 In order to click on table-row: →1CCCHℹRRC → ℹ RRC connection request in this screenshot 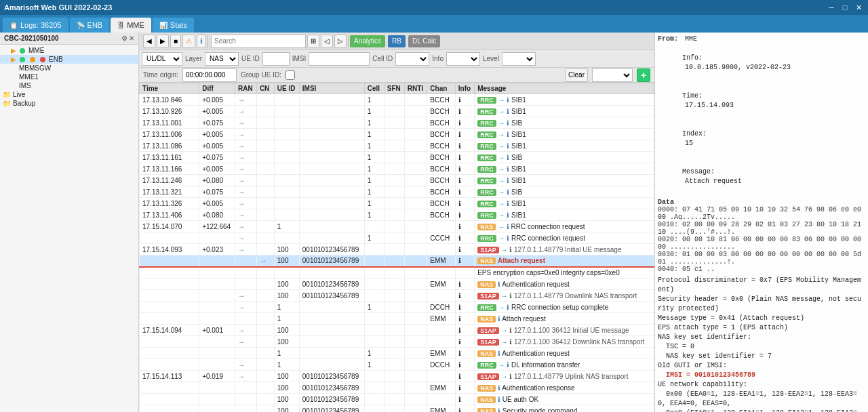, I will do `click(397, 239)`.